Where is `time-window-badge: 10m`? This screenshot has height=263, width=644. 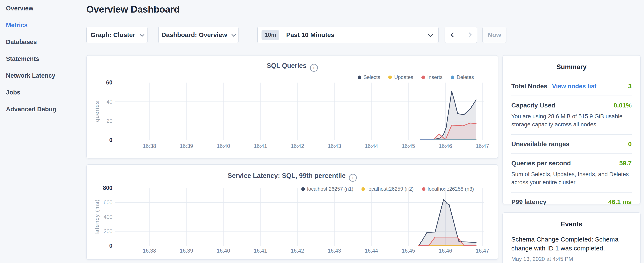 time-window-badge: 10m is located at coordinates (270, 35).